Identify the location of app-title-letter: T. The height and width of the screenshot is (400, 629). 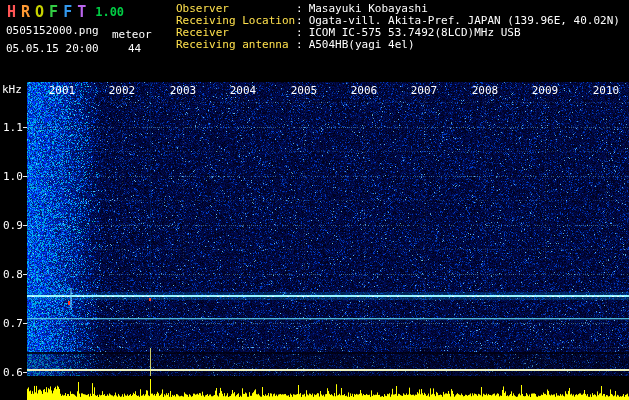
(82, 12).